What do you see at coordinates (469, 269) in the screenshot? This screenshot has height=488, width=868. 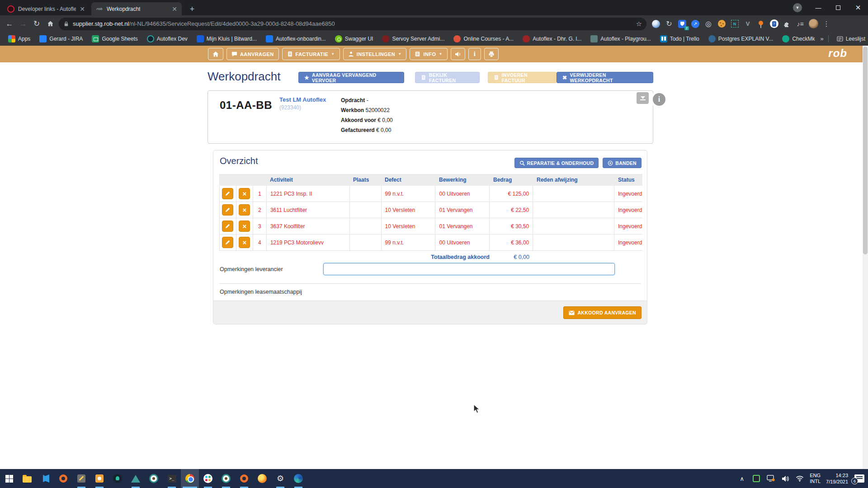 I see `remarks-supplier-input` at bounding box center [469, 269].